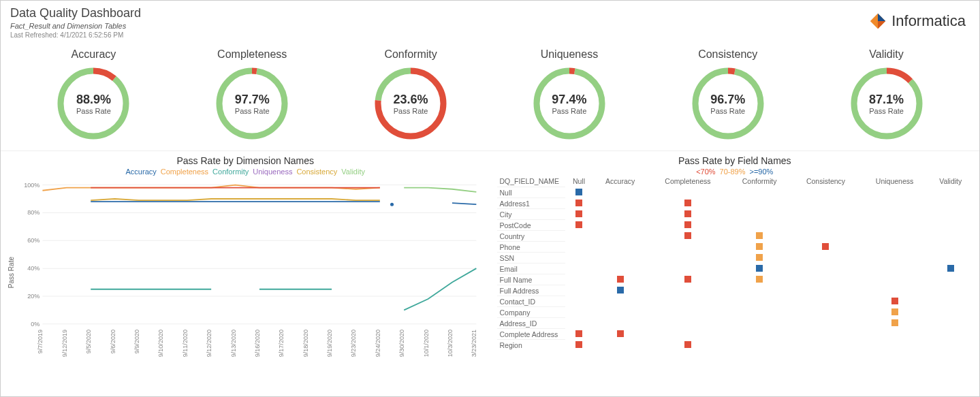  I want to click on table-row: City, so click(736, 215).